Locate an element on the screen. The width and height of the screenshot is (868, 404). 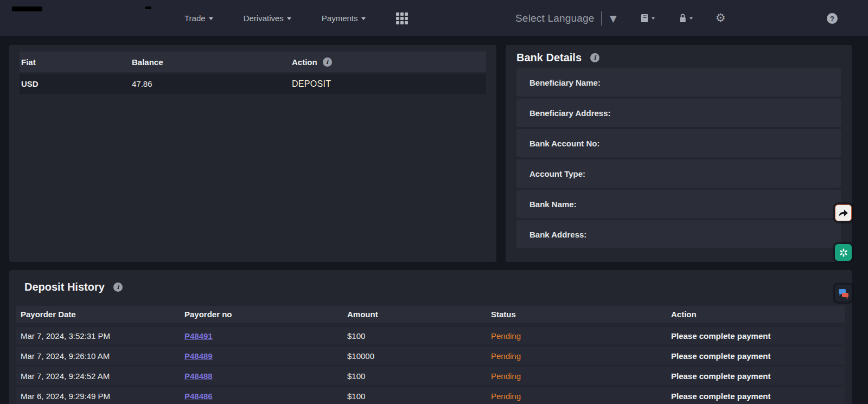
field-beneficiary-address: Beneficiary Address: is located at coordinates (679, 113).